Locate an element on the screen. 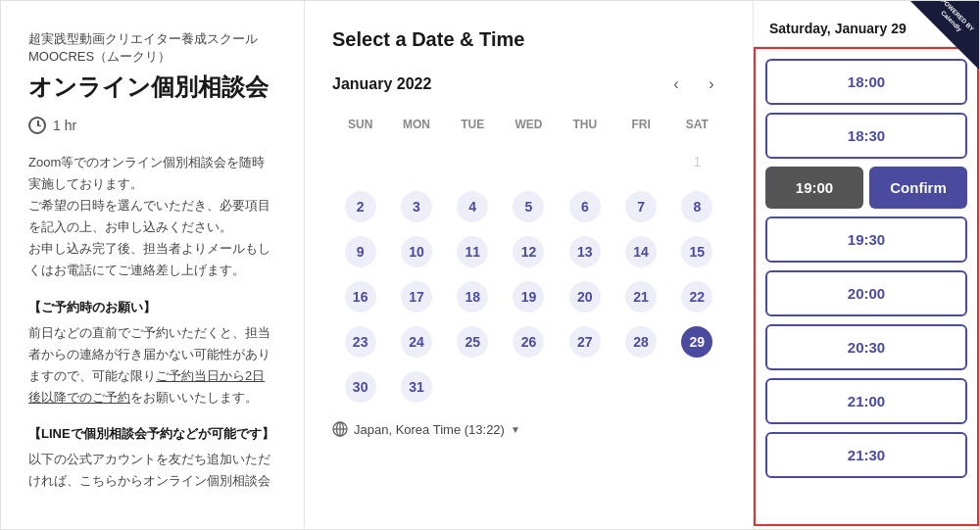 The height and width of the screenshot is (530, 980). time-slot-2100: 21:00 is located at coordinates (866, 402).